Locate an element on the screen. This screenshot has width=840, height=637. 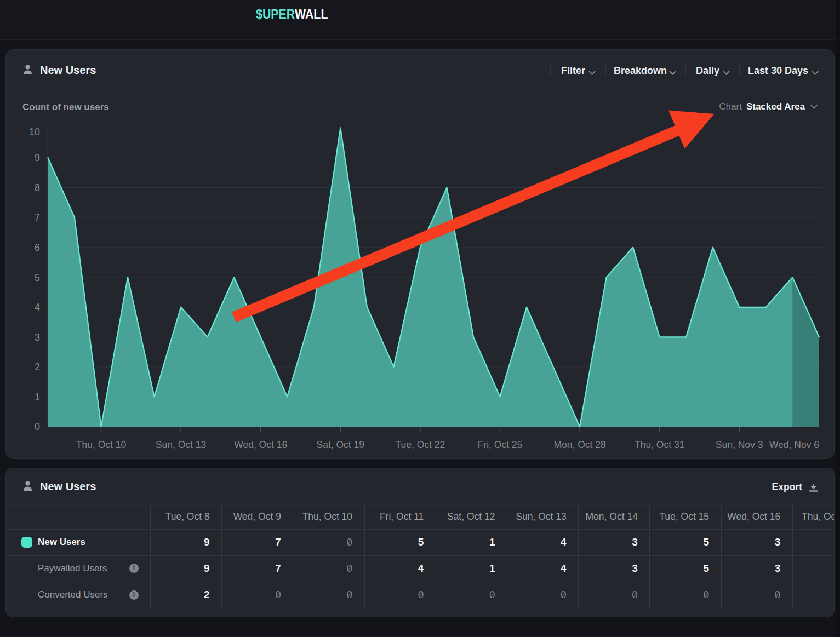
svg-text: Sun, Nov 3 is located at coordinates (740, 445).